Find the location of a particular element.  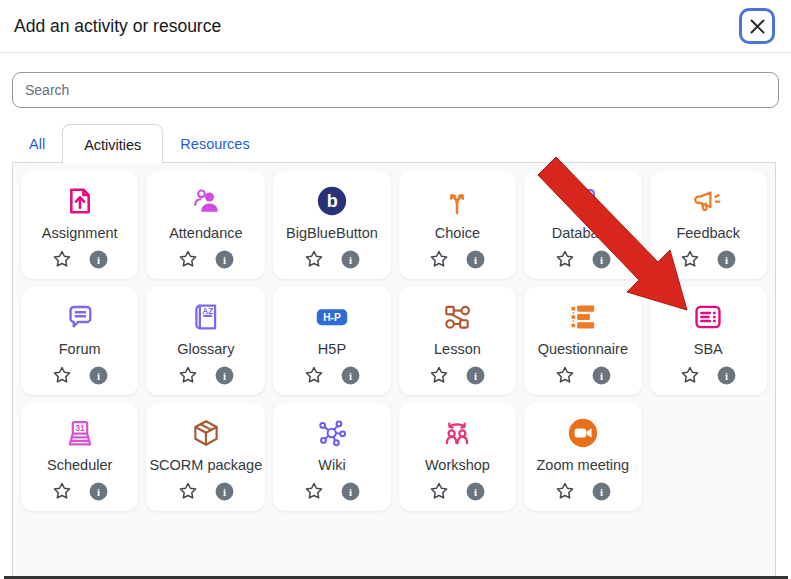

activity-card-bigbluebutton: BigBlueButton is located at coordinates (332, 225).